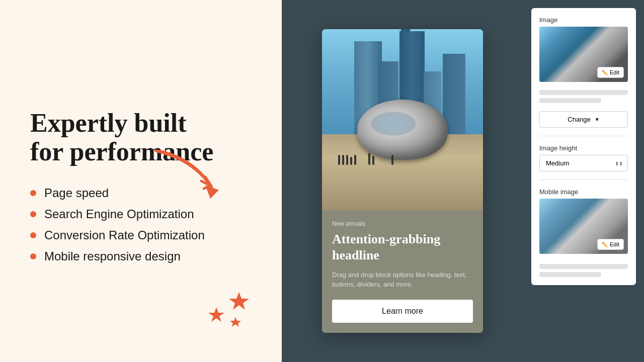  What do you see at coordinates (191, 179) in the screenshot?
I see `arrow-decoration` at bounding box center [191, 179].